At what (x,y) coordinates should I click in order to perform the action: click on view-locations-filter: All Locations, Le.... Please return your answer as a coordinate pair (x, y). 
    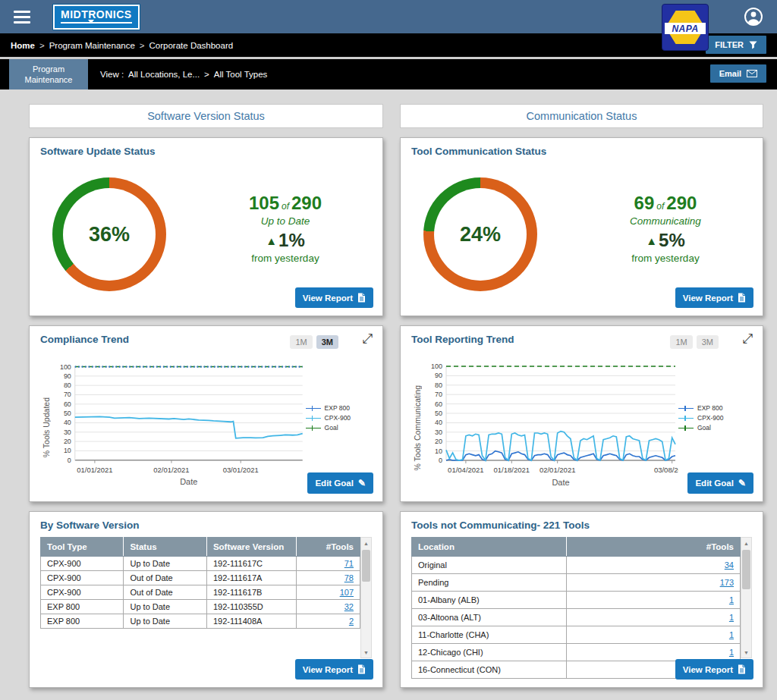
    Looking at the image, I should click on (164, 74).